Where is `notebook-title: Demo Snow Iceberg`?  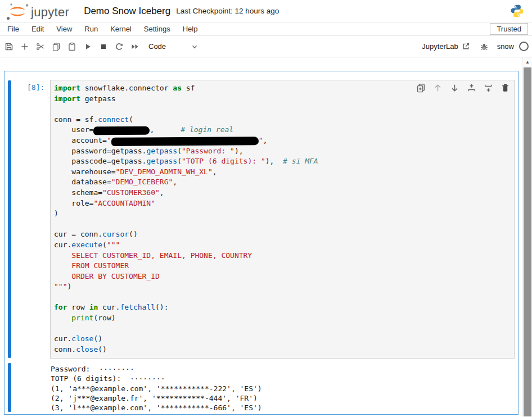 notebook-title: Demo Snow Iceberg is located at coordinates (127, 11).